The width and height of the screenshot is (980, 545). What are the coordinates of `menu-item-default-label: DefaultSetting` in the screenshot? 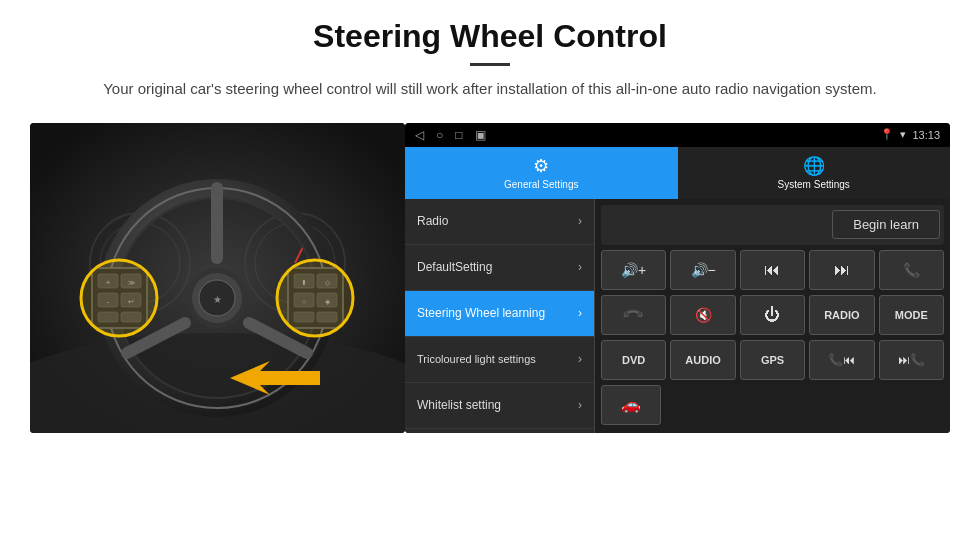 It's located at (454, 267).